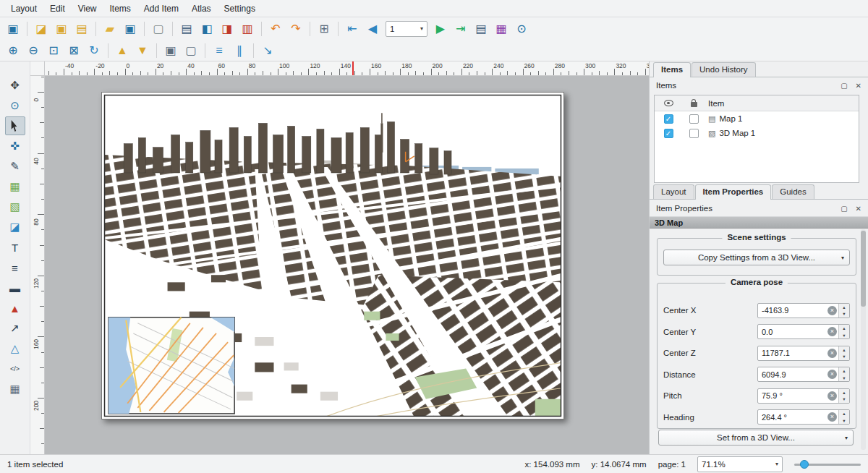 The image size is (868, 473). What do you see at coordinates (191, 51) in the screenshot?
I see `ungroup-items-button: ▢` at bounding box center [191, 51].